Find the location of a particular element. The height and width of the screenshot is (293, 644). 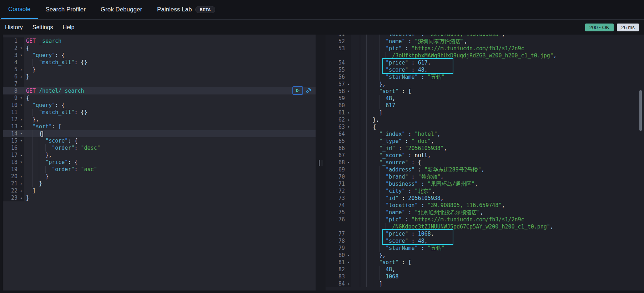

code-line: 75 "name" : "北京通州北投希尔顿酒店", is located at coordinates (485, 212).